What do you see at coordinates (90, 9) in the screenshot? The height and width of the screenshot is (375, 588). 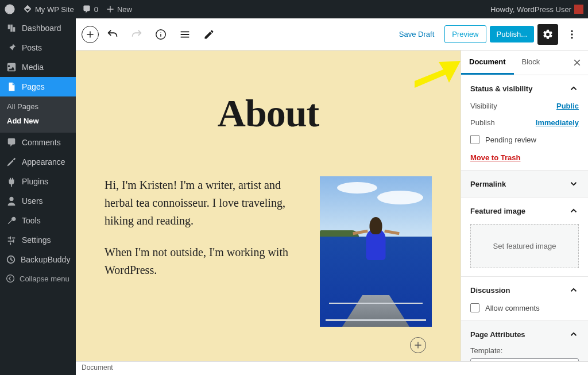 I see `comments-link: 0` at bounding box center [90, 9].